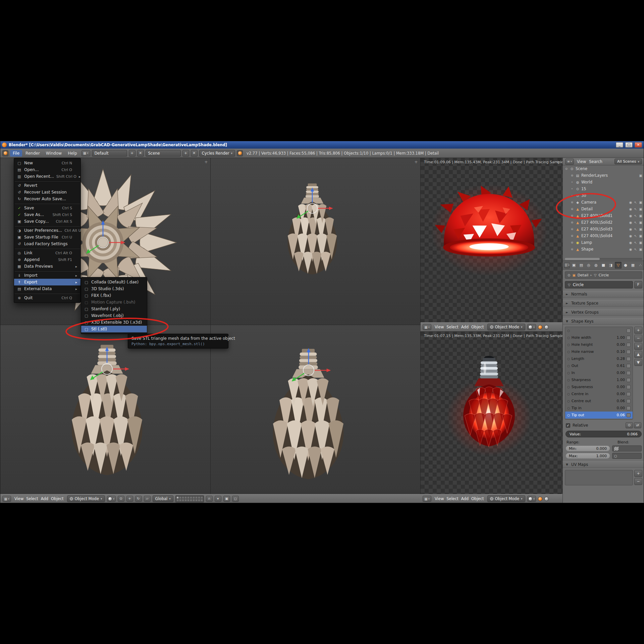 Image resolution: width=644 pixels, height=644 pixels. I want to click on screen-layout-icon: ▦, so click(86, 153).